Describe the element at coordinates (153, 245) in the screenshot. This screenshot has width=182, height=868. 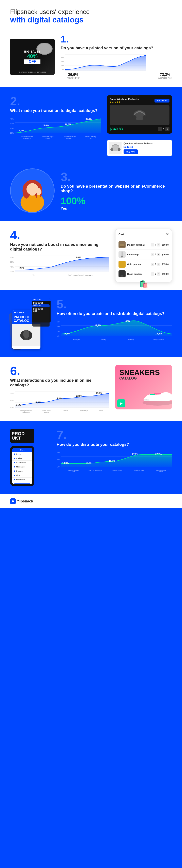
I see `cart-item-1-minus: -` at that location.